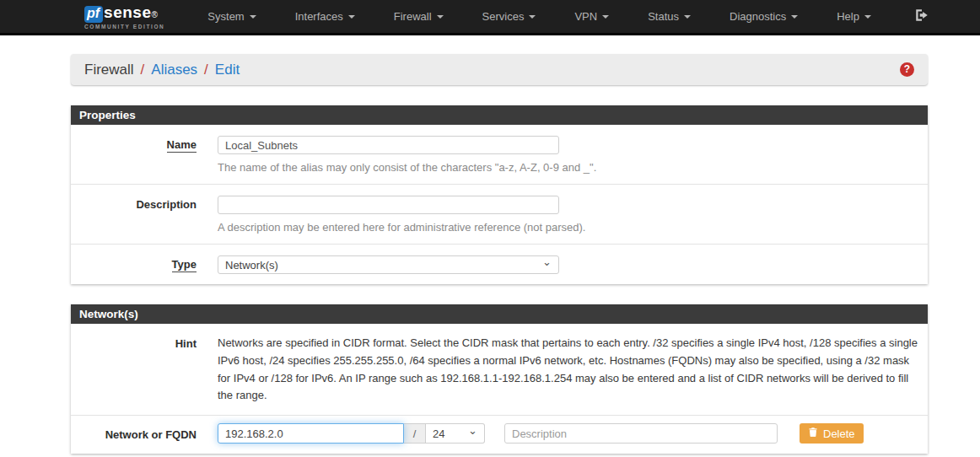 The width and height of the screenshot is (980, 457). Describe the element at coordinates (319, 17) in the screenshot. I see `nav-item-label: Interfaces` at that location.